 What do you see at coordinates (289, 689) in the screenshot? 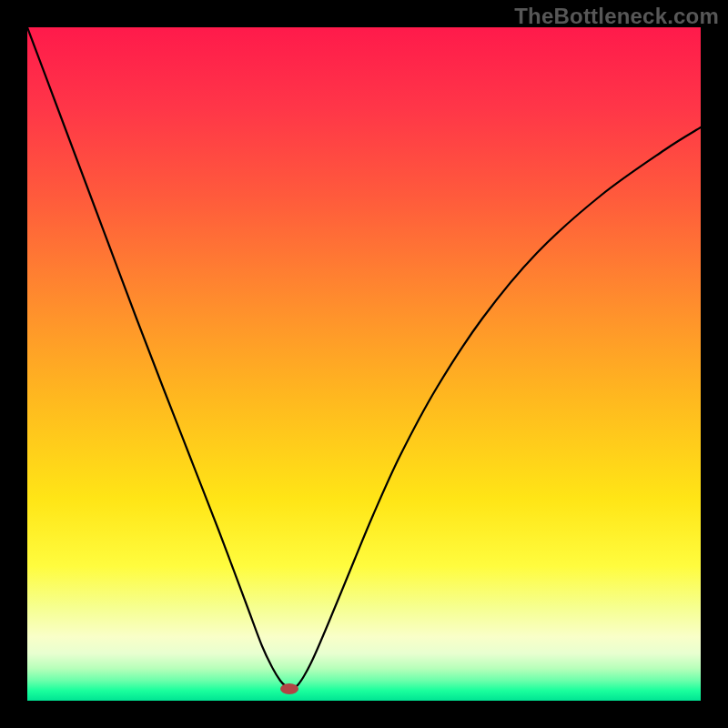
I see `optimal-marker` at bounding box center [289, 689].